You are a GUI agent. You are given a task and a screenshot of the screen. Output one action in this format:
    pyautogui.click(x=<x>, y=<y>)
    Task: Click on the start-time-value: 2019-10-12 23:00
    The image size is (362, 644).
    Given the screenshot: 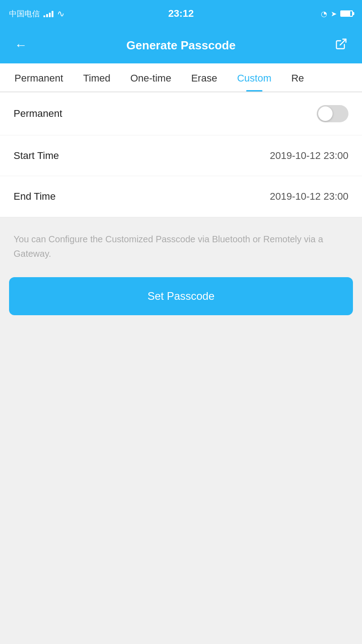 What is the action you would take?
    pyautogui.click(x=309, y=156)
    